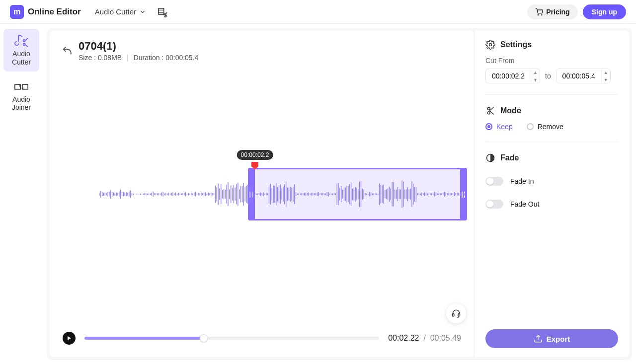 The height and width of the screenshot is (364, 636). I want to click on file-meta: Size : 0.08MB | Duration : 00:00:05.4, so click(138, 58).